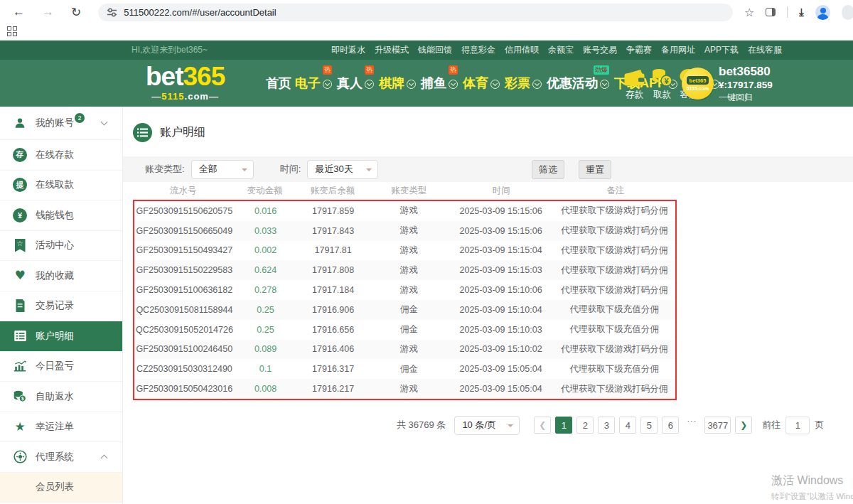 This screenshot has width=853, height=504. I want to click on nav-item-promo: 劲爆优惠活动, so click(579, 83).